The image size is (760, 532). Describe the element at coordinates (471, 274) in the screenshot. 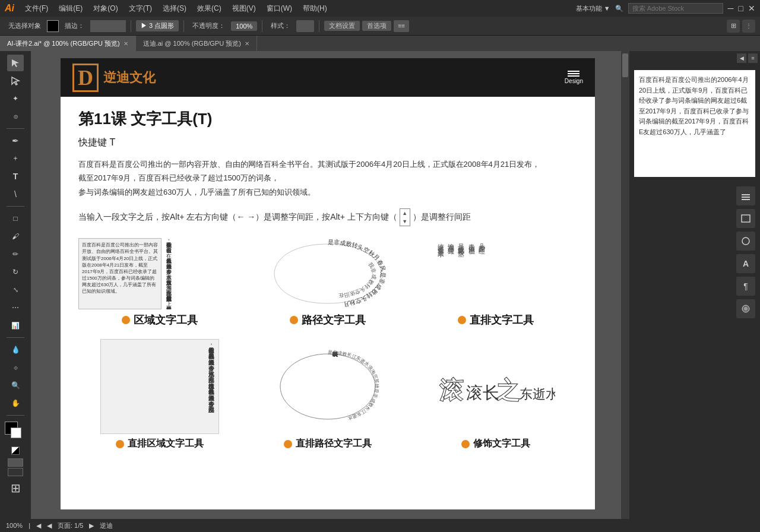

I see `vertical-col-4: 青山依旧在` at that location.